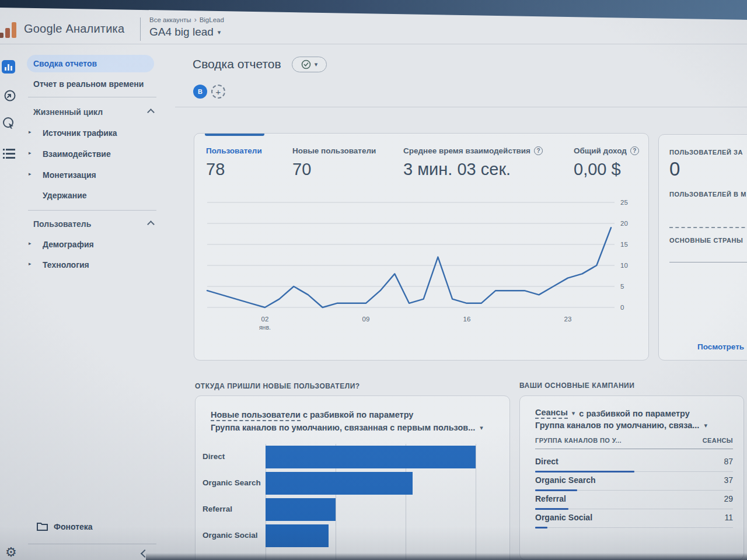 The width and height of the screenshot is (747, 560). What do you see at coordinates (467, 319) in the screenshot?
I see `svg-text: 16` at bounding box center [467, 319].